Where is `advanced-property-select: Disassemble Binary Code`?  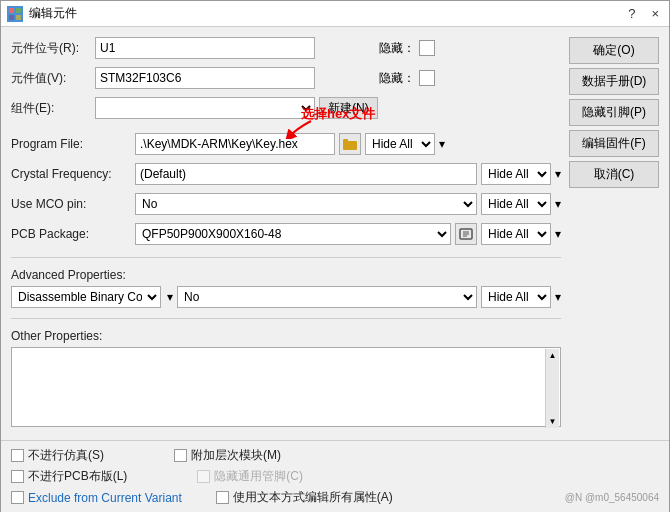 advanced-property-select: Disassemble Binary Code is located at coordinates (86, 297).